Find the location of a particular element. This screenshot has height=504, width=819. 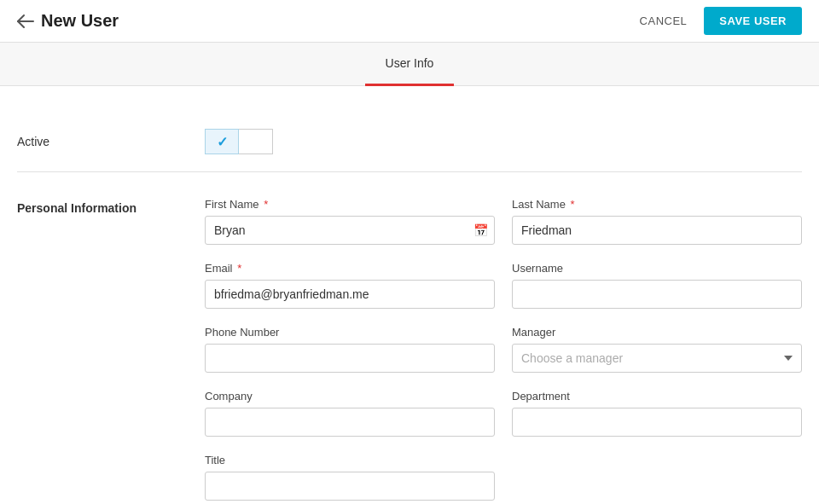

toggle-inactive-side is located at coordinates (256, 142).